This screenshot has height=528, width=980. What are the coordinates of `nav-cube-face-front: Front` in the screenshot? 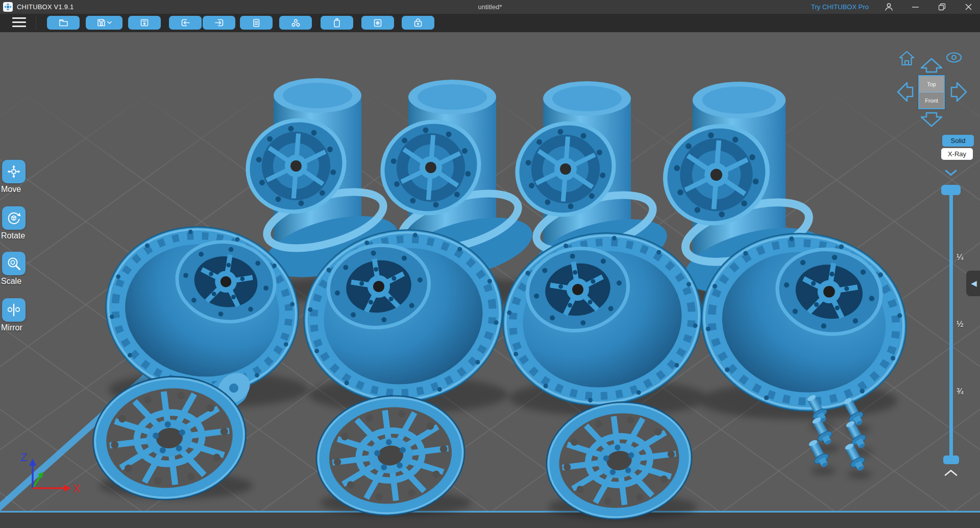 It's located at (932, 100).